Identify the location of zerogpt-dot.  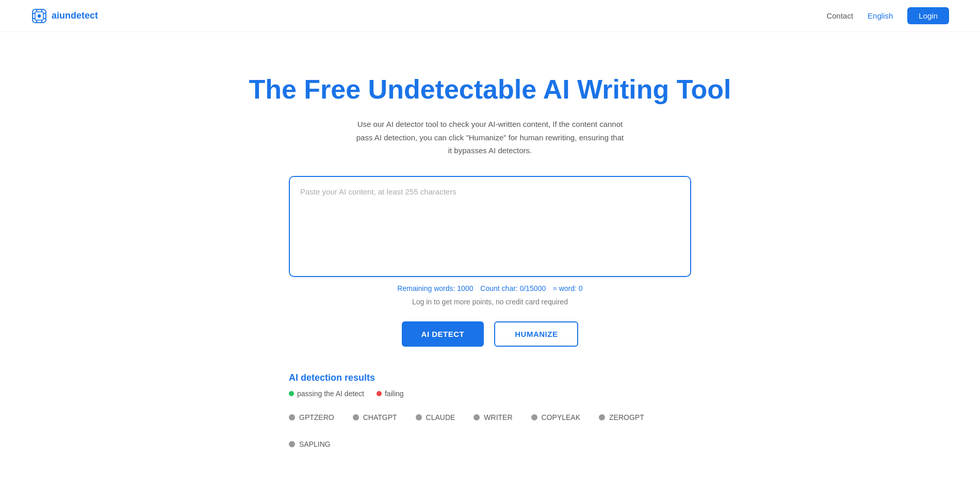
(602, 417).